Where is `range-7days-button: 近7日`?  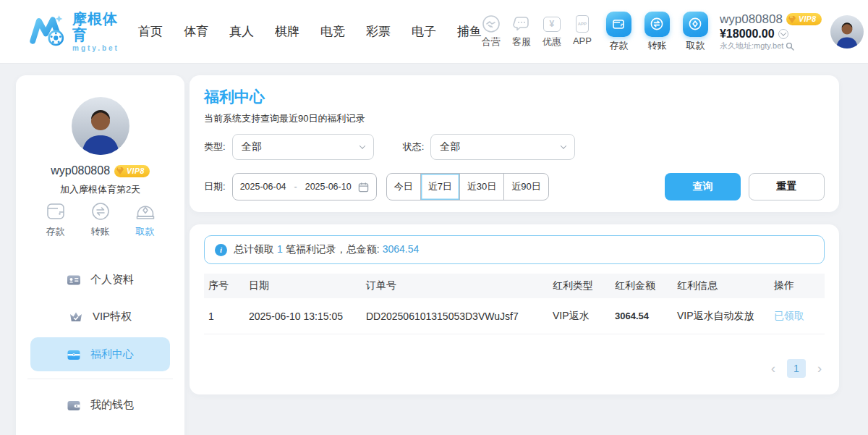 range-7days-button: 近7日 is located at coordinates (441, 187).